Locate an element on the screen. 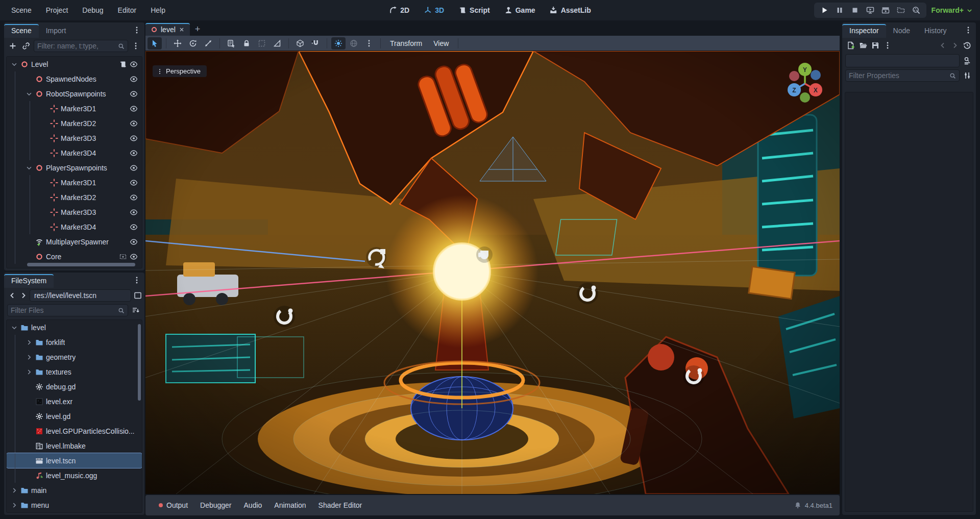 This screenshot has height=519, width=980. new-scene-tab-button: + is located at coordinates (198, 30).